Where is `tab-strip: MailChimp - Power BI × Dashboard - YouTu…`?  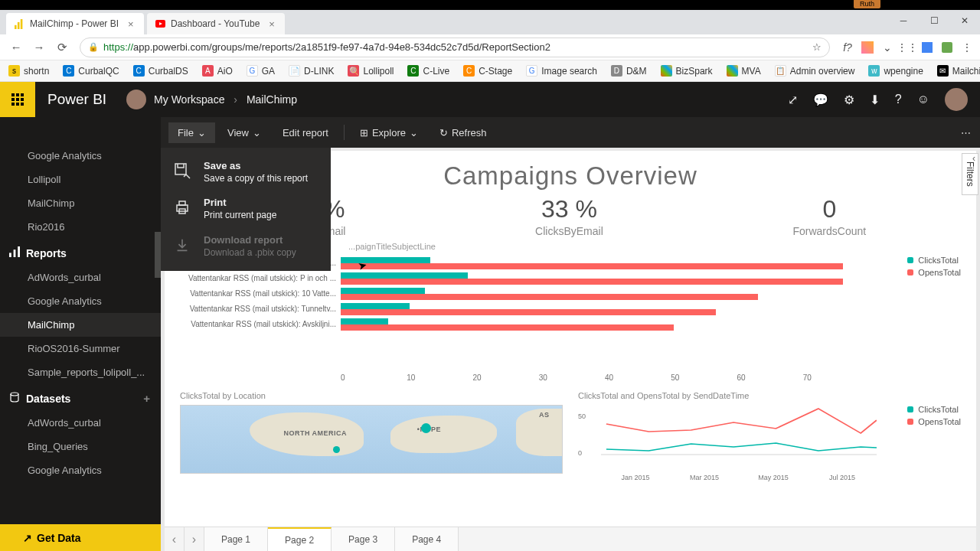 tab-strip: MailChimp - Power BI × Dashboard - YouTu… is located at coordinates (490, 22).